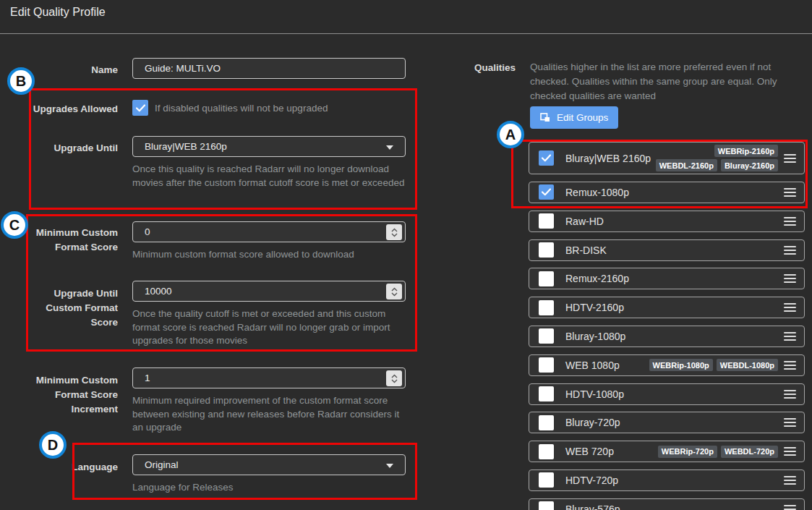 The width and height of the screenshot is (812, 510). I want to click on quality-name: HDTV-720p, so click(591, 480).